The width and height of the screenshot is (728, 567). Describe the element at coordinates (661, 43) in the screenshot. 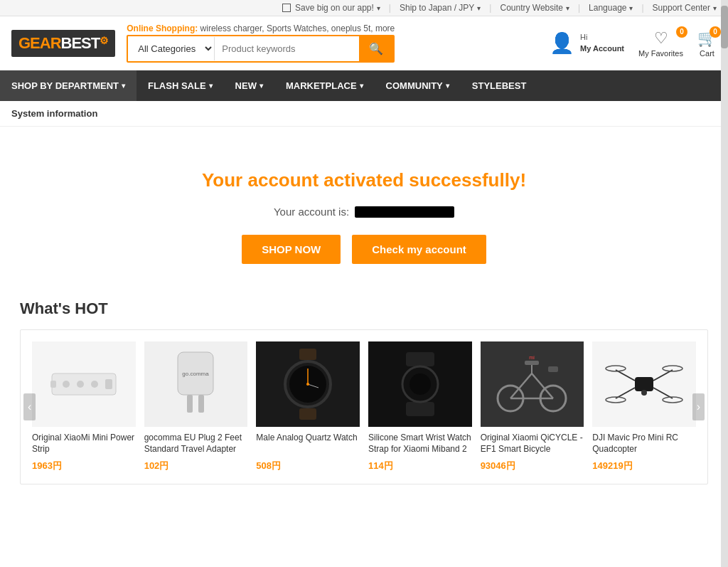

I see `favorites-button: ♡ 0 My Favorites` at that location.